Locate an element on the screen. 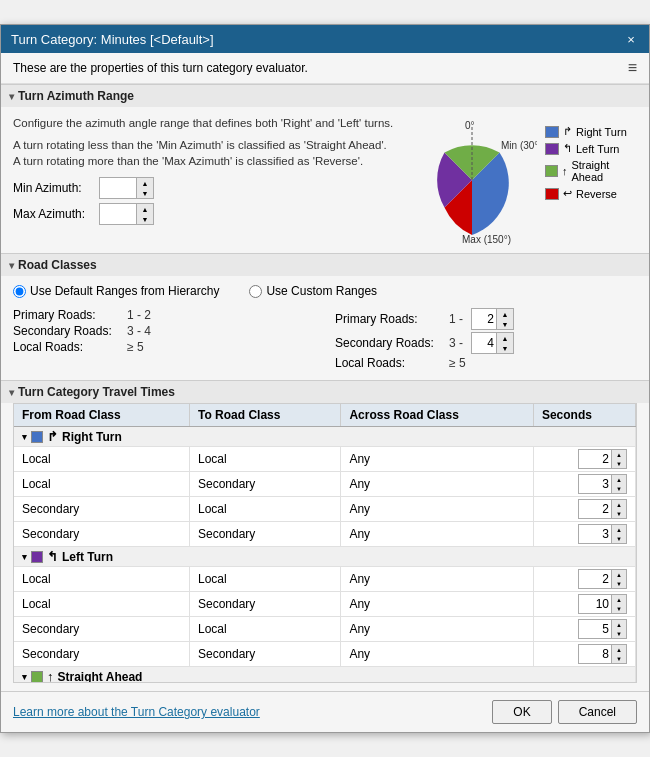 This screenshot has height=757, width=650. help-link: Learn more about the Turn Category evalu… is located at coordinates (136, 712).